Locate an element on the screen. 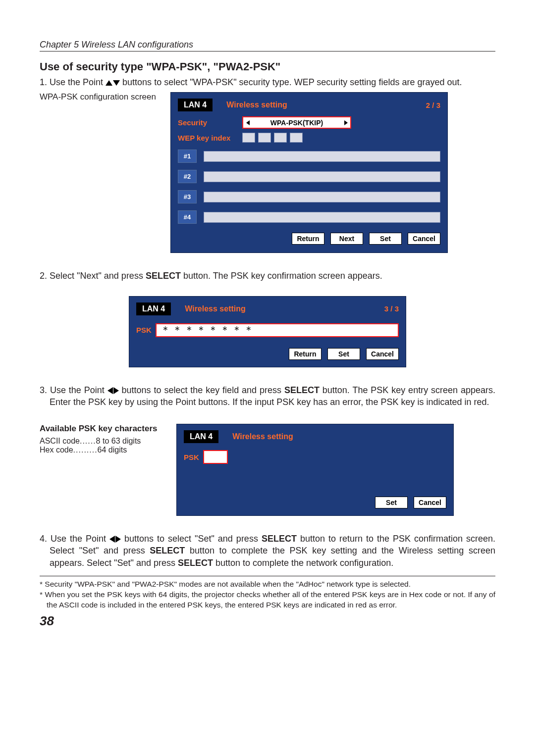  step2-text-b: button. The PSK key confirmation screen … is located at coordinates (281, 276).